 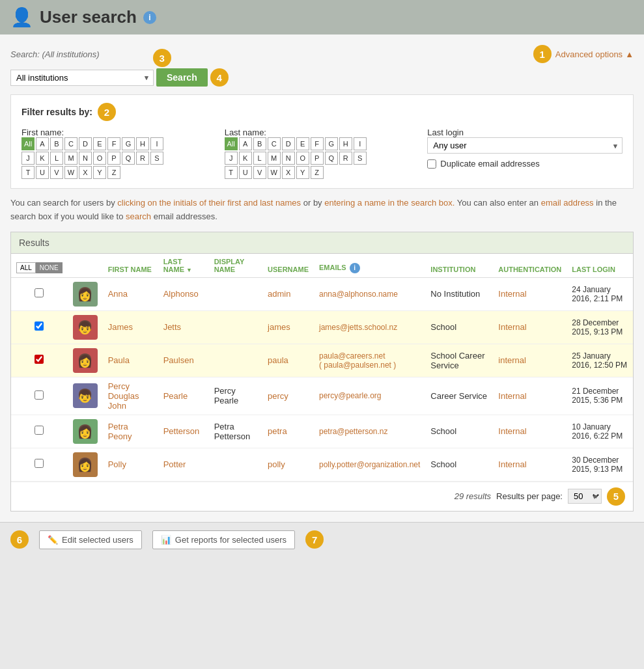 What do you see at coordinates (182, 77) in the screenshot?
I see `search-button: Search` at bounding box center [182, 77].